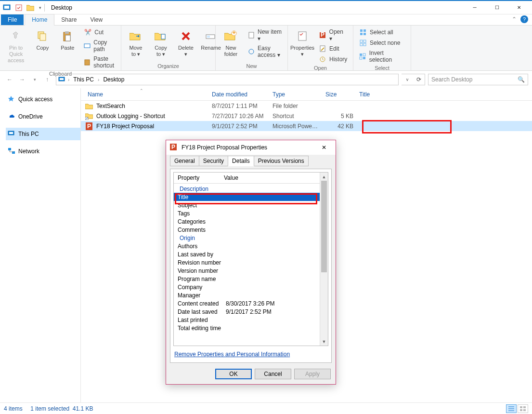  What do you see at coordinates (306, 106) in the screenshot?
I see `table-row: TextSearch8/7/2017 1:11 PMFile folder` at bounding box center [306, 106].